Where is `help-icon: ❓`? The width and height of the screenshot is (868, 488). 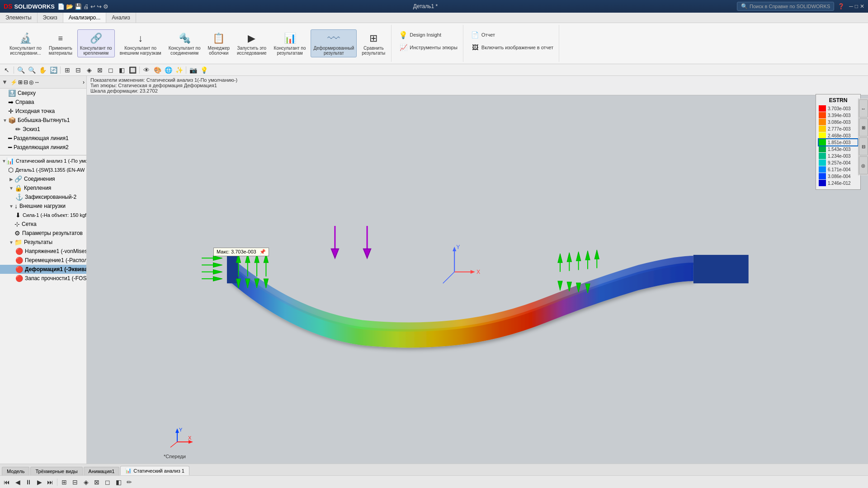 help-icon: ❓ is located at coordinates (841, 6).